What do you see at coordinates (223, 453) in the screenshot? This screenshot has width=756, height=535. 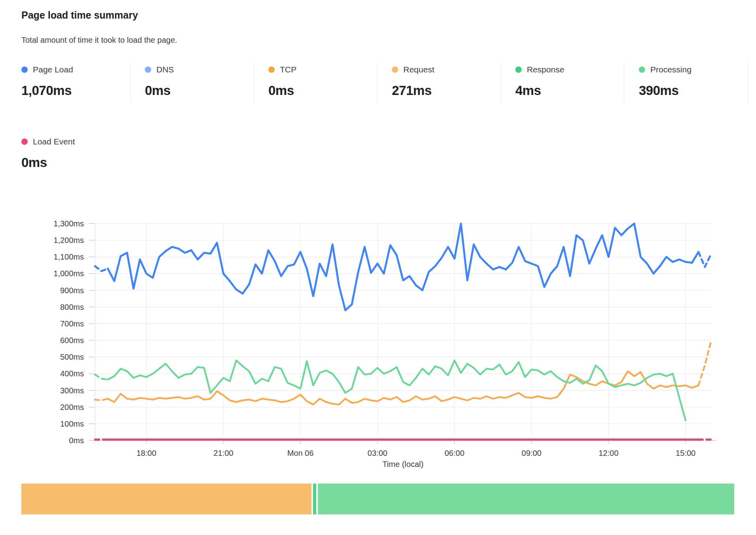 I see `x-tick-label: 21:00` at bounding box center [223, 453].